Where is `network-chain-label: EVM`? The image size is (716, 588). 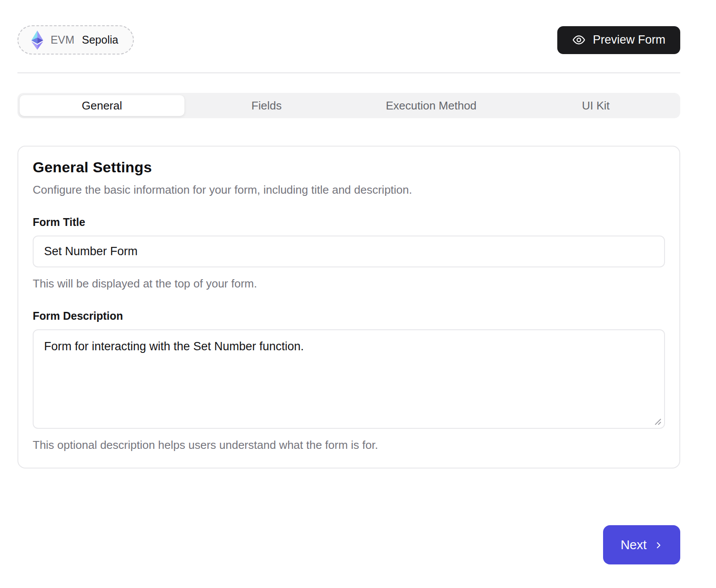
network-chain-label: EVM is located at coordinates (63, 40).